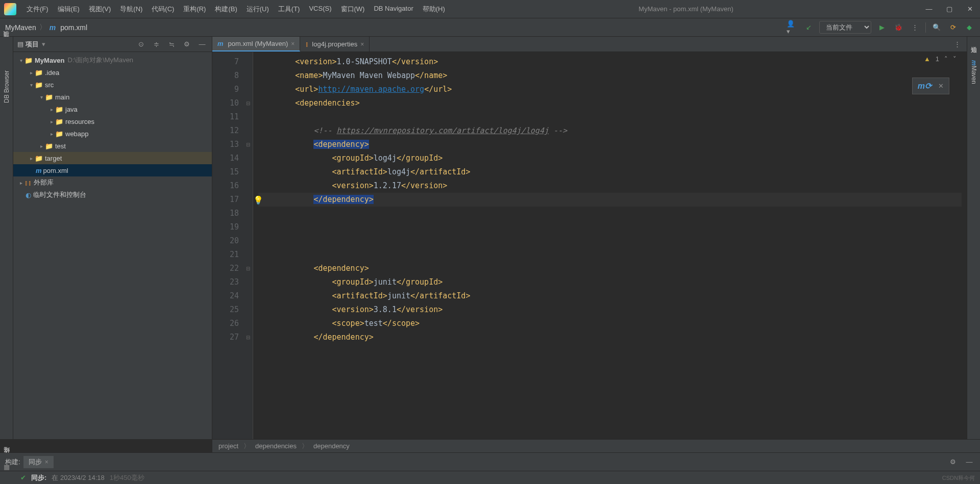  Describe the element at coordinates (46, 28) in the screenshot. I see `breadcrumb: MyMaven 〉 m pom.xml` at that location.